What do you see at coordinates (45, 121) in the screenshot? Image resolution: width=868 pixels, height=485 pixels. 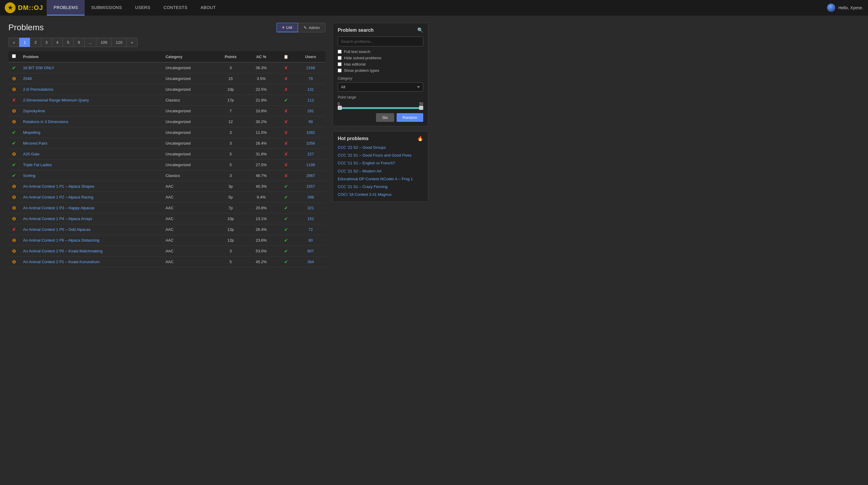 I see `problem-link: Rotations in 3 Dimensions` at bounding box center [45, 121].